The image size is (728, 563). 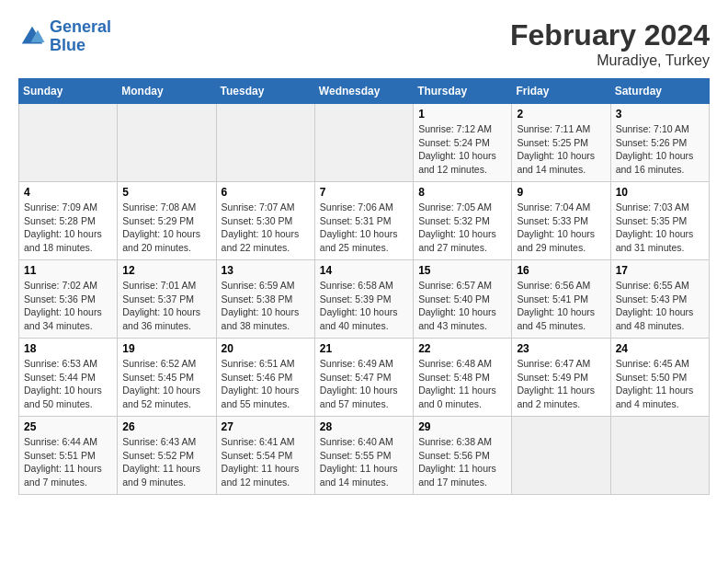 What do you see at coordinates (81, 37) in the screenshot?
I see `logo-text: General Blue` at bounding box center [81, 37].